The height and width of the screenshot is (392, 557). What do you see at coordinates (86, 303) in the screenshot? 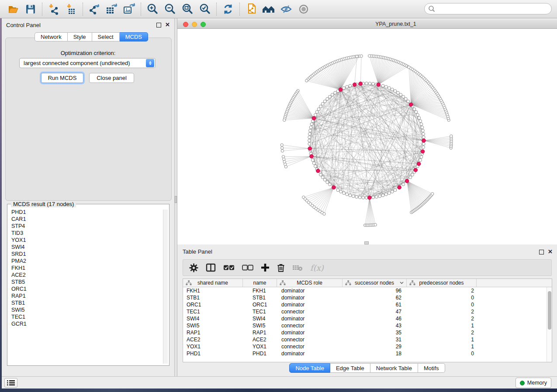
I see `mcds-result-item: STB1` at bounding box center [86, 303].